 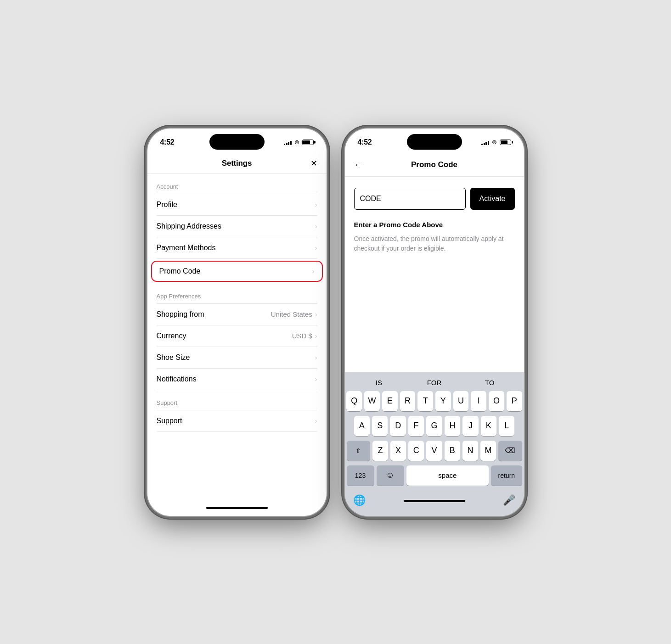 I want to click on key-b: B, so click(x=452, y=451).